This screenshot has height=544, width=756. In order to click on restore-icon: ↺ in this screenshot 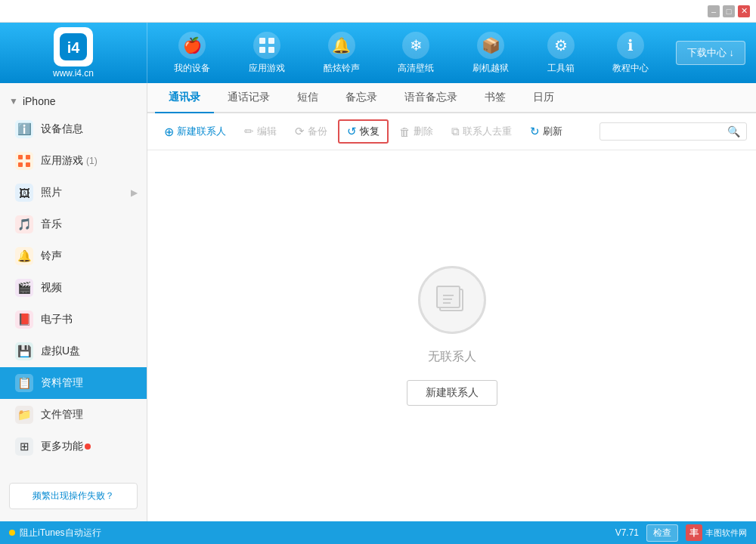, I will do `click(352, 131)`.